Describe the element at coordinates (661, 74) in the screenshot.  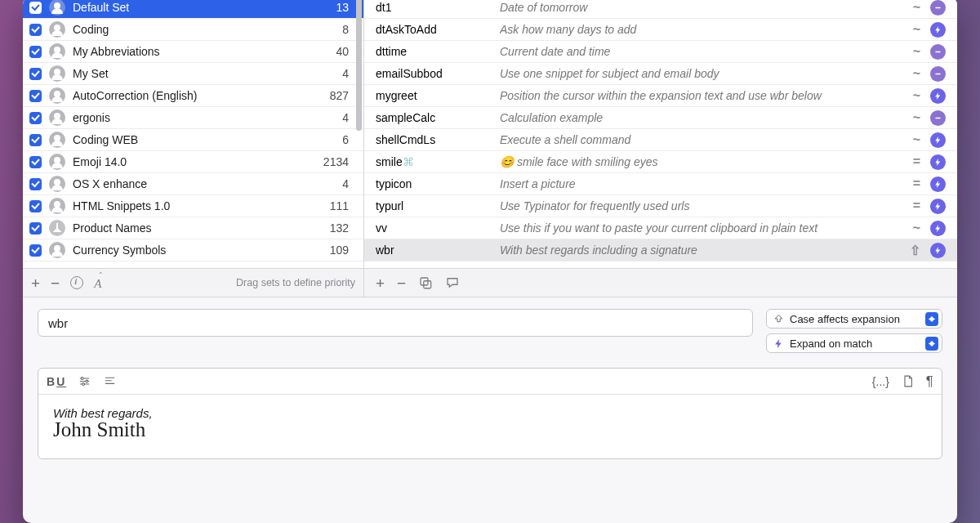
I see `snippet-row: emailSubbodUse one snippet for subject a…` at that location.